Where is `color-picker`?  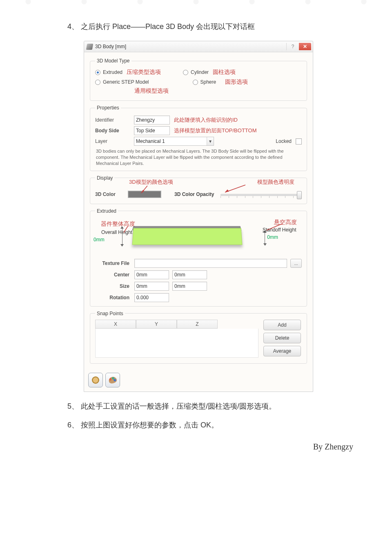
color-picker is located at coordinates (145, 194).